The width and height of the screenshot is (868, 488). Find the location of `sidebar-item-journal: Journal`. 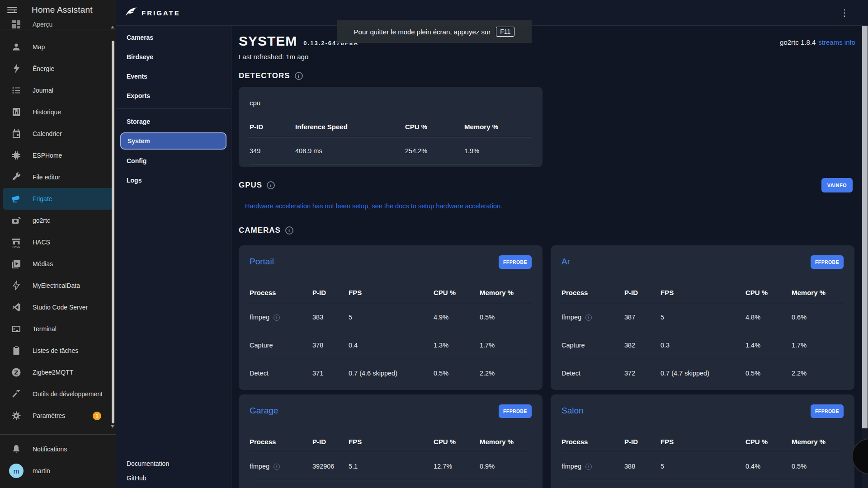

sidebar-item-journal: Journal is located at coordinates (58, 90).